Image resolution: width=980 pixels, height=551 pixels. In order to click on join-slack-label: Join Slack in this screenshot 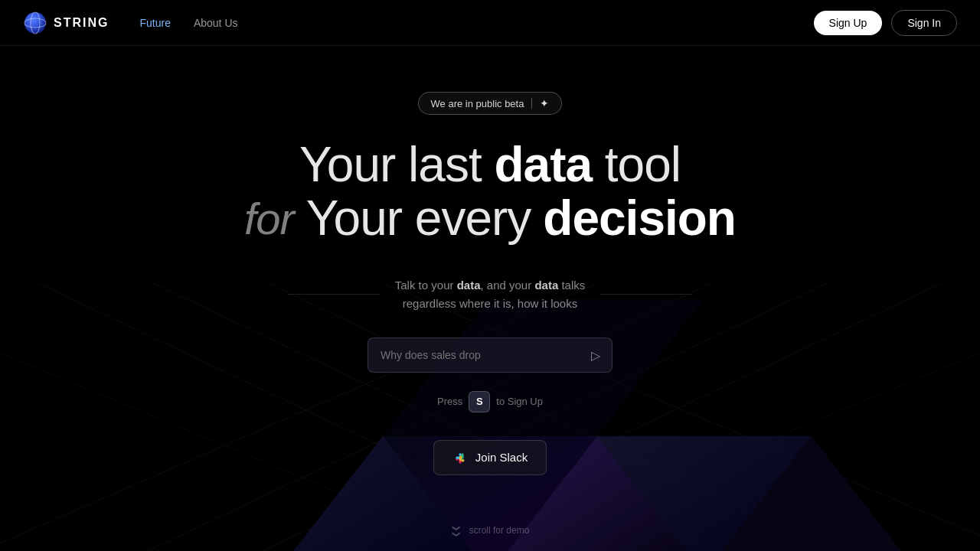, I will do `click(501, 458)`.